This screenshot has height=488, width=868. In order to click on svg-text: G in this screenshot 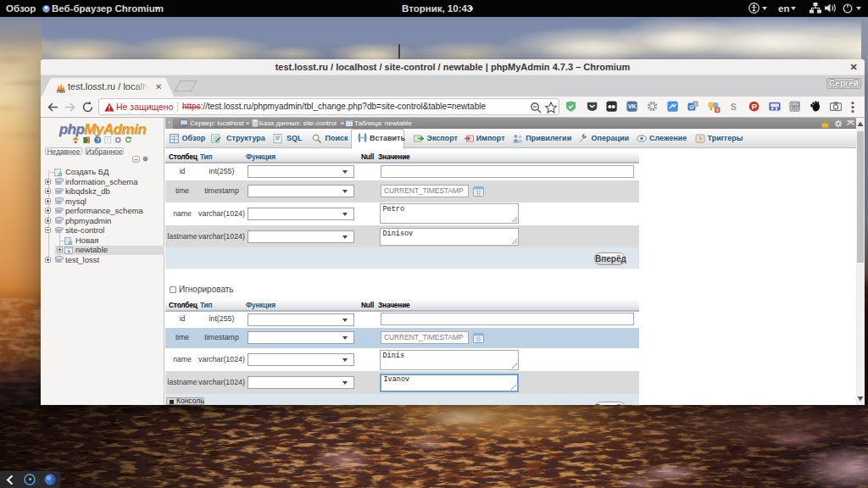, I will do `click(692, 107)`.